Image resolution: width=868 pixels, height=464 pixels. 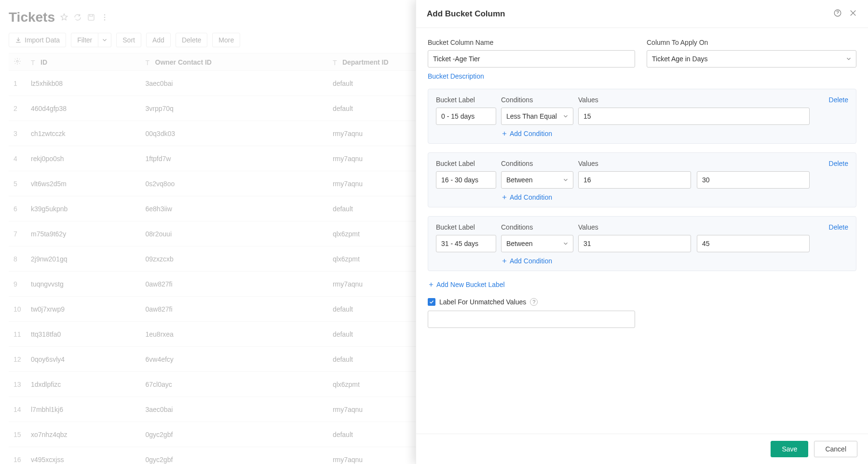 I want to click on bucket-name-input, so click(x=531, y=59).